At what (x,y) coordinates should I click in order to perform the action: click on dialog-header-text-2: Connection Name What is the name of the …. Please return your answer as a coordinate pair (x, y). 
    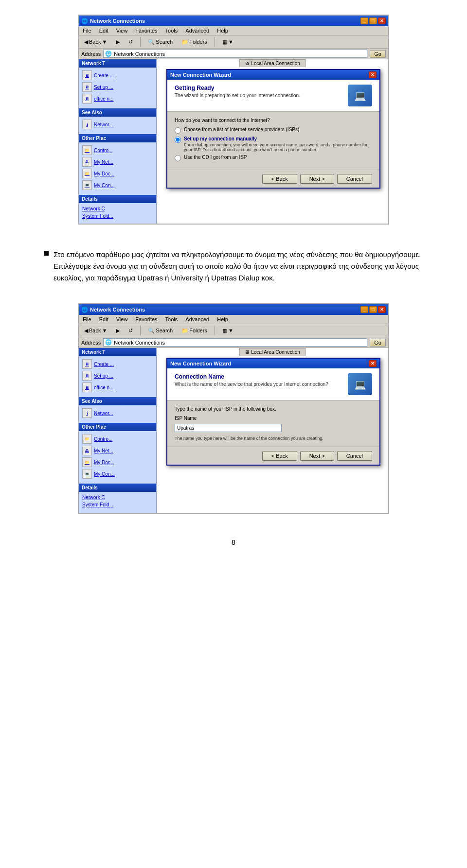
    Looking at the image, I should click on (251, 380).